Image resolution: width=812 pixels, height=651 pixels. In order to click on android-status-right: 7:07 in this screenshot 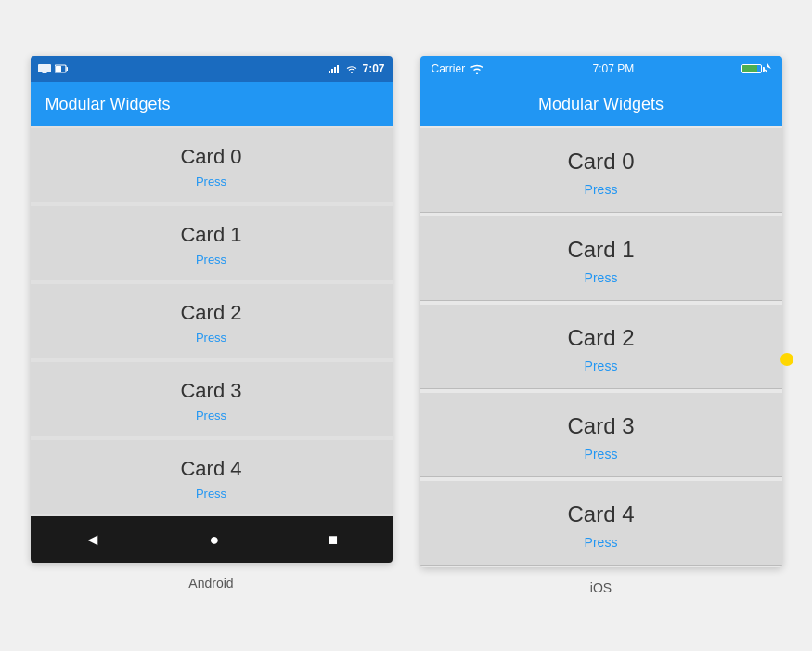, I will do `click(356, 69)`.